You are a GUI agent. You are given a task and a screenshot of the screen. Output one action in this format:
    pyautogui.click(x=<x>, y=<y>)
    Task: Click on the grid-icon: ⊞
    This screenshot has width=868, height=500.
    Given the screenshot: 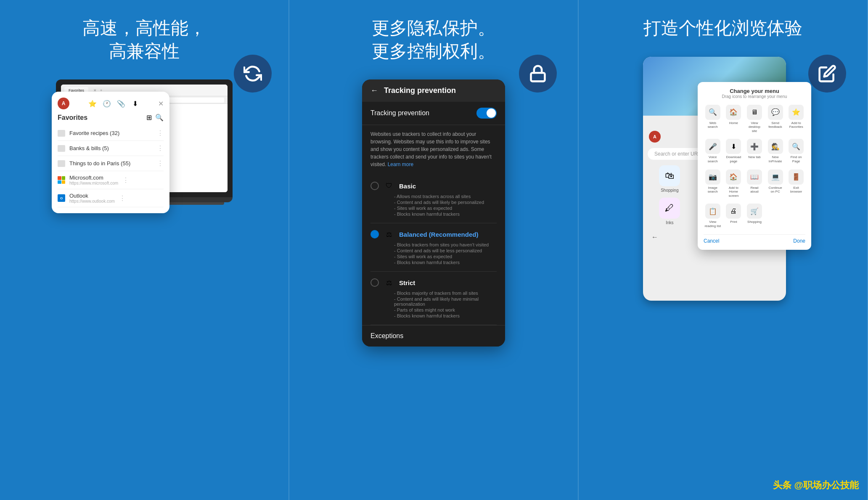 What is the action you would take?
    pyautogui.click(x=149, y=118)
    